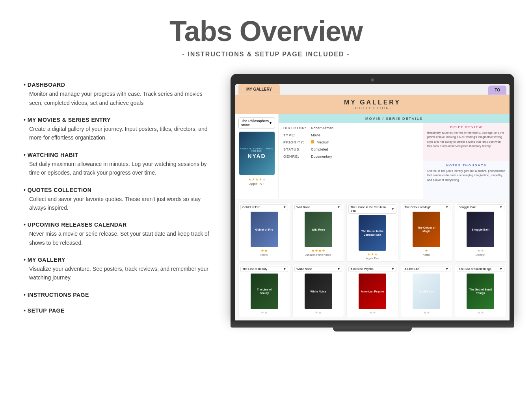  What do you see at coordinates (481, 232) in the screenshot?
I see `grid-item: Shuggie Bain ▼ Shuggie Bain ★★ Disney+` at bounding box center [481, 232].